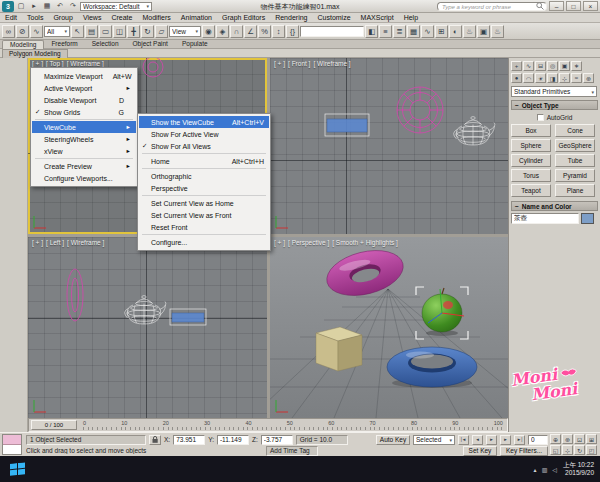 The height and width of the screenshot is (482, 600). I want to click on menu-item-orthographic: Orthographic, so click(204, 176).